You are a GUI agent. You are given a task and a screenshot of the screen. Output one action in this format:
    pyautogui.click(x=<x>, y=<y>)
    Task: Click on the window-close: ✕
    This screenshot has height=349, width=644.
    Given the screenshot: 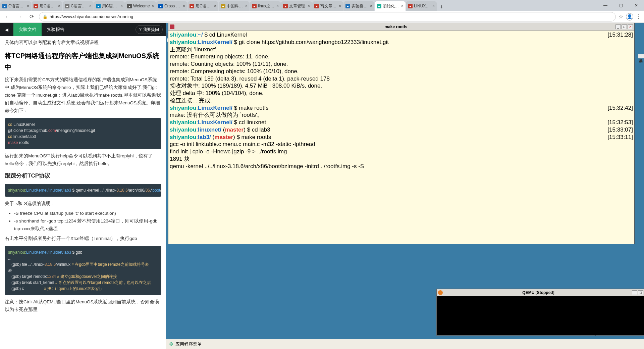 What is the action you would take?
    pyautogui.click(x=636, y=5)
    